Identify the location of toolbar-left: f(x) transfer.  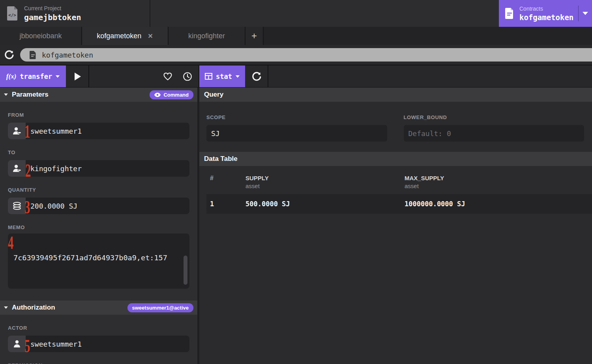
(99, 77).